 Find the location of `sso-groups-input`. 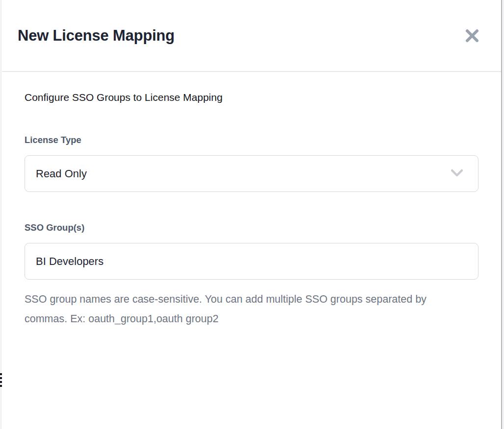

sso-groups-input is located at coordinates (252, 262).